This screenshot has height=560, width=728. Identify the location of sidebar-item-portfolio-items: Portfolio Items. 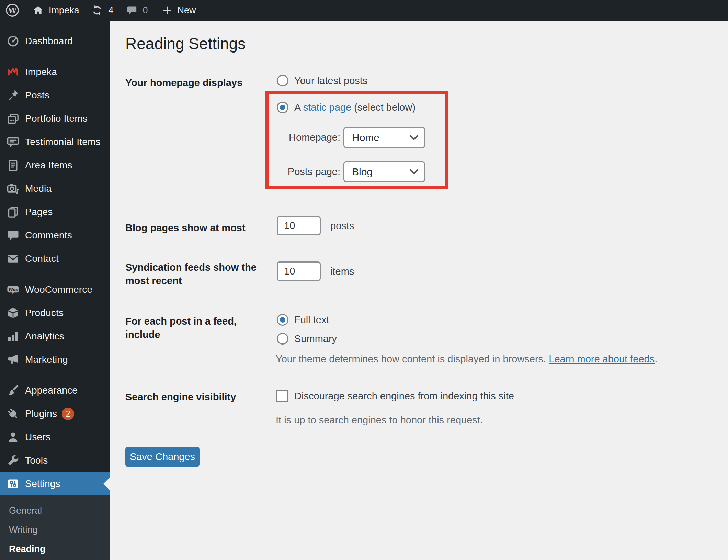
(55, 119).